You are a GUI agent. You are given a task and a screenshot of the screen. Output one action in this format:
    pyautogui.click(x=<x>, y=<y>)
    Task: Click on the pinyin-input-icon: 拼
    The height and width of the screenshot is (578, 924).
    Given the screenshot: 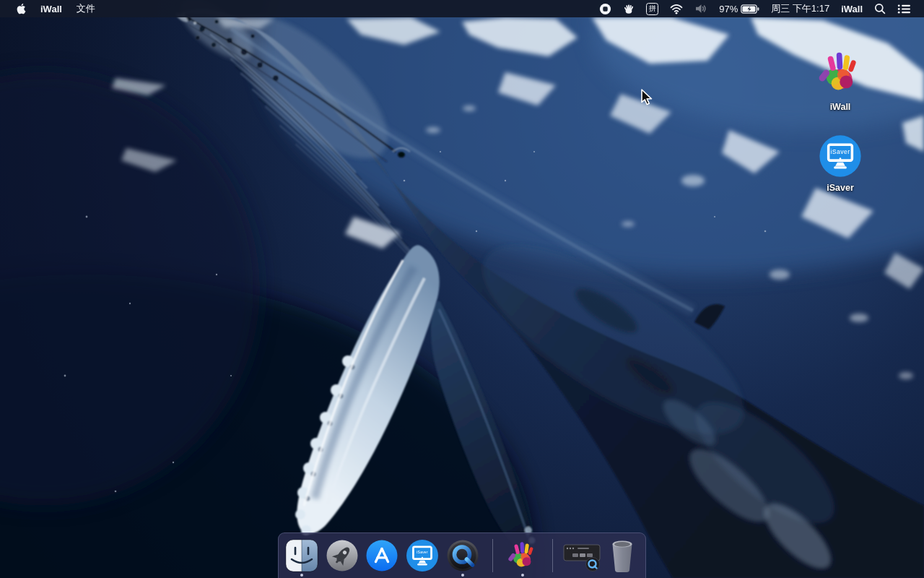 What is the action you would take?
    pyautogui.click(x=653, y=9)
    